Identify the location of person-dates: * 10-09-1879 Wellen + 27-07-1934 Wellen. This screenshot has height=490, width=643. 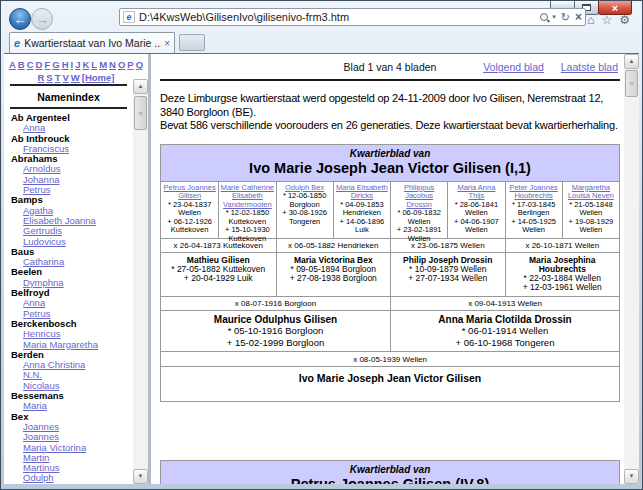
(448, 274).